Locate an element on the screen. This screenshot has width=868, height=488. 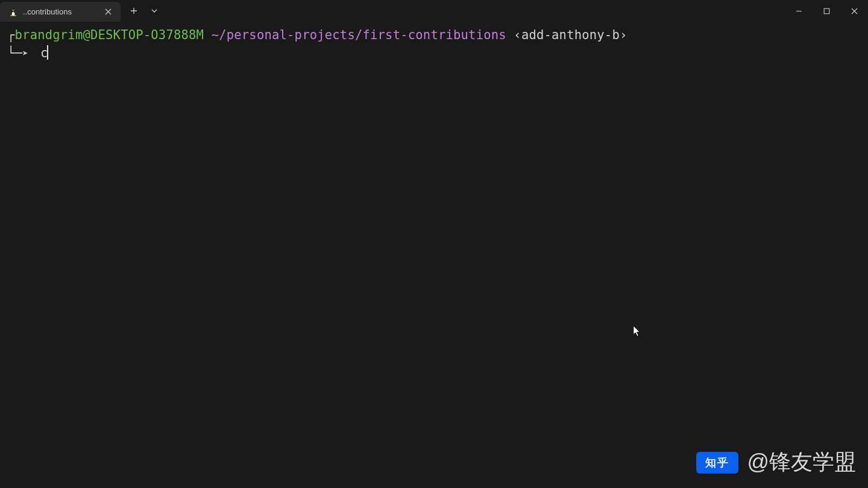
prompt-git-branch: ‹add-anthony-b› is located at coordinates (570, 35).